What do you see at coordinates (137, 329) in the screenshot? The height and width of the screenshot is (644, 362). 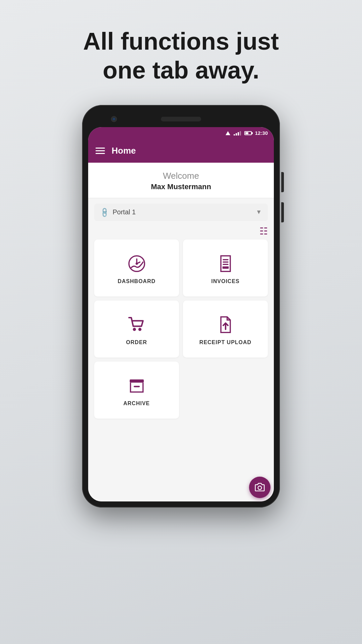 I see `menu-card-order: ORDER` at bounding box center [137, 329].